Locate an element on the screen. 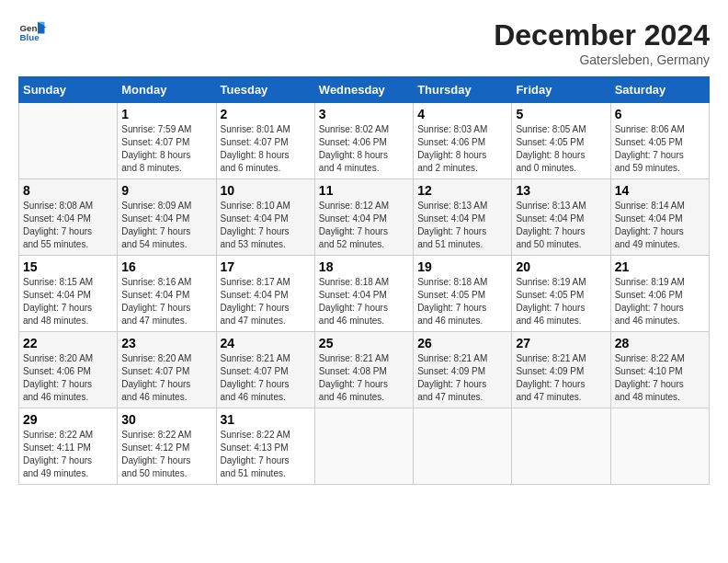 The width and height of the screenshot is (728, 563). day-number: 9 is located at coordinates (166, 190).